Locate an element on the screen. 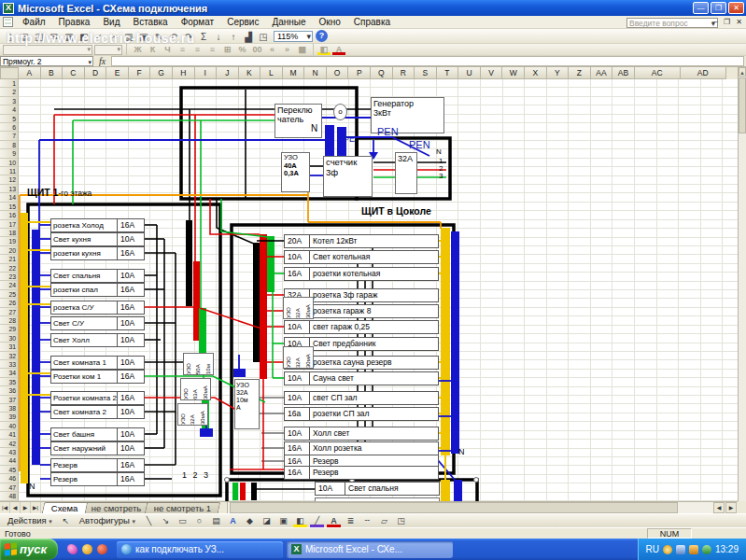 The width and height of the screenshot is (746, 560). tab-schema: Схема is located at coordinates (65, 508).